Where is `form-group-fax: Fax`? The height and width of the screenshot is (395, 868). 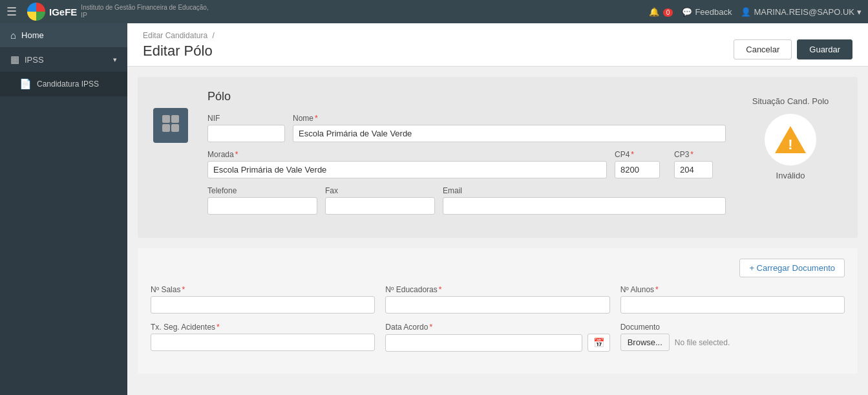
form-group-fax: Fax is located at coordinates (380, 200).